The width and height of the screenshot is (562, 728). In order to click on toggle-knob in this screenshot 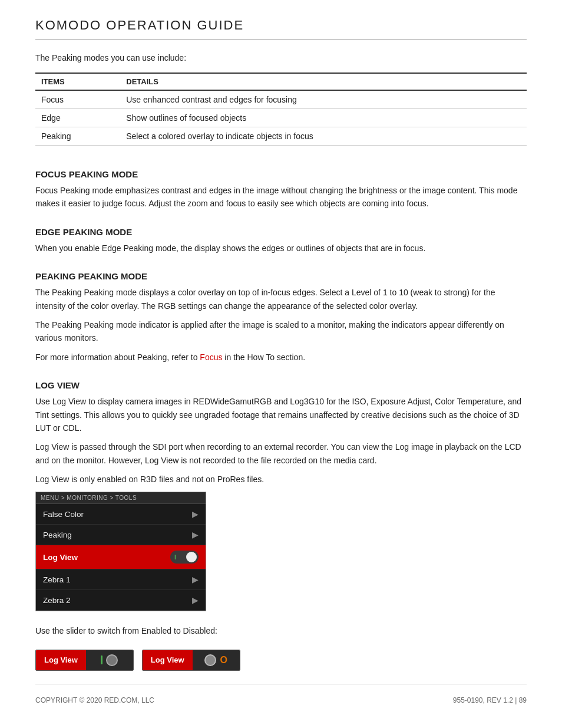, I will do `click(191, 557)`.